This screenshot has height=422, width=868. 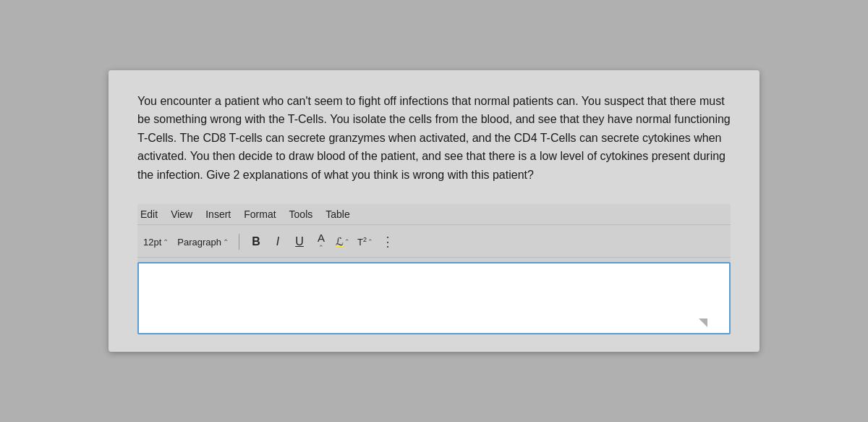 What do you see at coordinates (182, 214) in the screenshot?
I see `menu-view: View` at bounding box center [182, 214].